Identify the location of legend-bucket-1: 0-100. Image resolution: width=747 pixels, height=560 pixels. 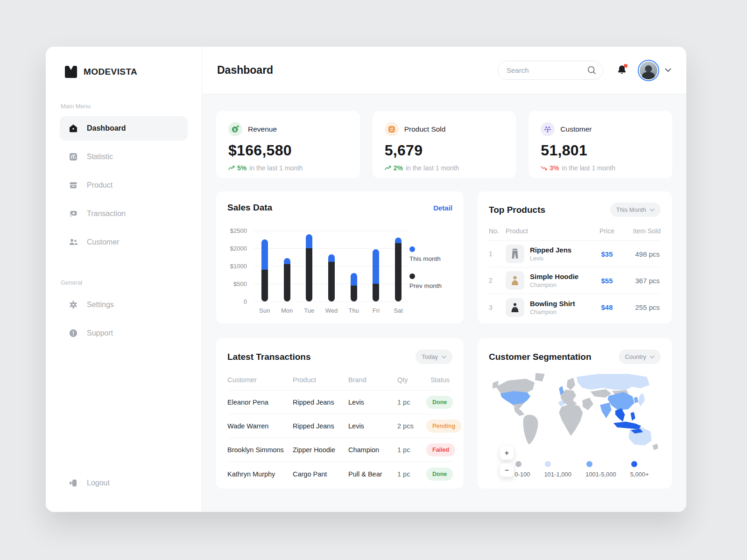
(522, 469).